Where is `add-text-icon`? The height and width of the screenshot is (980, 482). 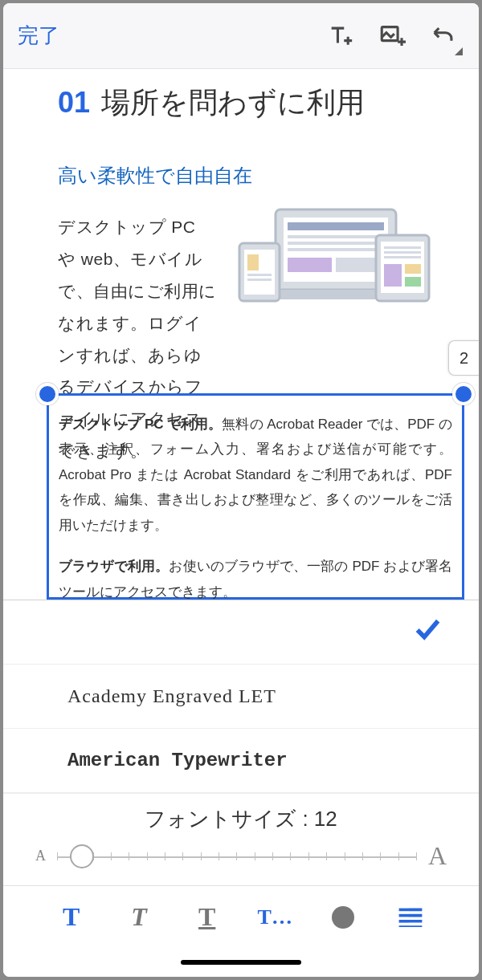 add-text-icon is located at coordinates (341, 36).